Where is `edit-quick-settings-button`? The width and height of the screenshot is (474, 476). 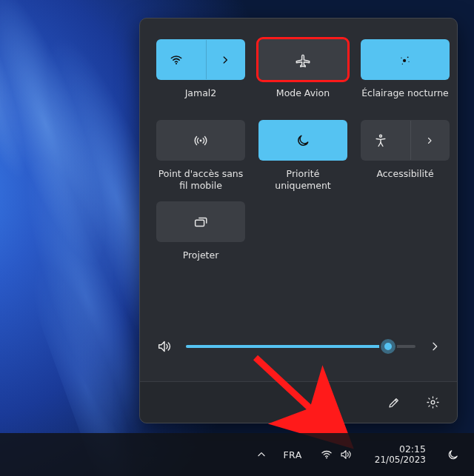
edit-quick-settings-button is located at coordinates (394, 403).